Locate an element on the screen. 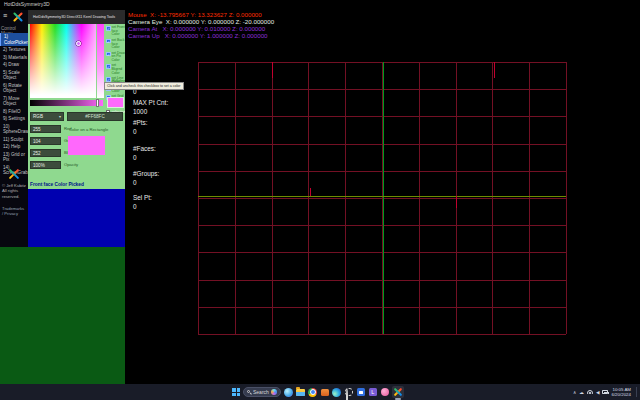 This screenshot has width=640, height=400. sidebar-item-fileio: 8) FileIO is located at coordinates (14, 112).